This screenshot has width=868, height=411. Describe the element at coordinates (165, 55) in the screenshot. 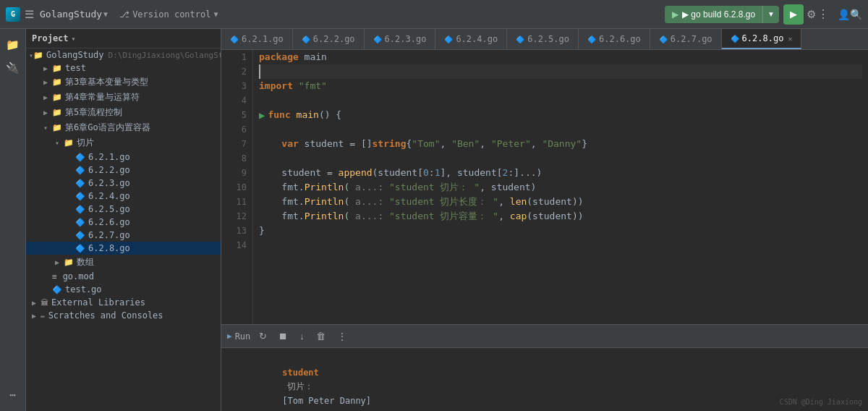

I see `root-path: D:\DingJiaxiong\GolangStudy` at that location.